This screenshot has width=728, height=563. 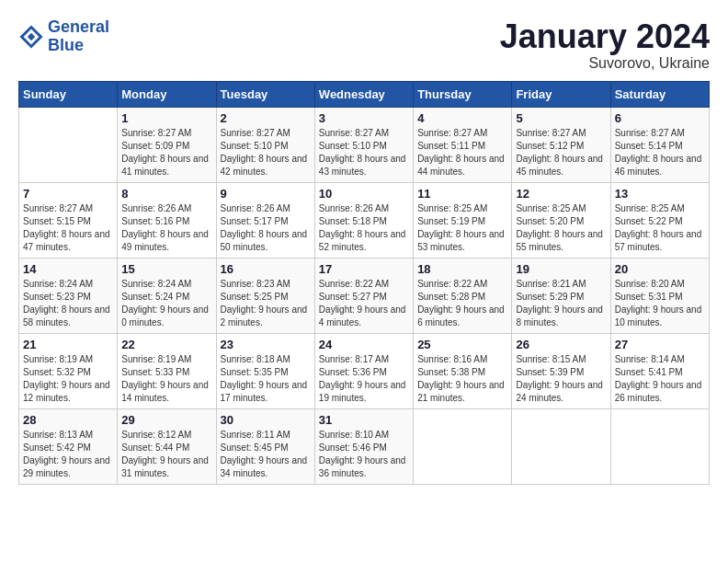 What do you see at coordinates (660, 228) in the screenshot?
I see `day-info: Sunrise: 8:25 AM Sunset: 5:22 PM Dayligh…` at bounding box center [660, 228].